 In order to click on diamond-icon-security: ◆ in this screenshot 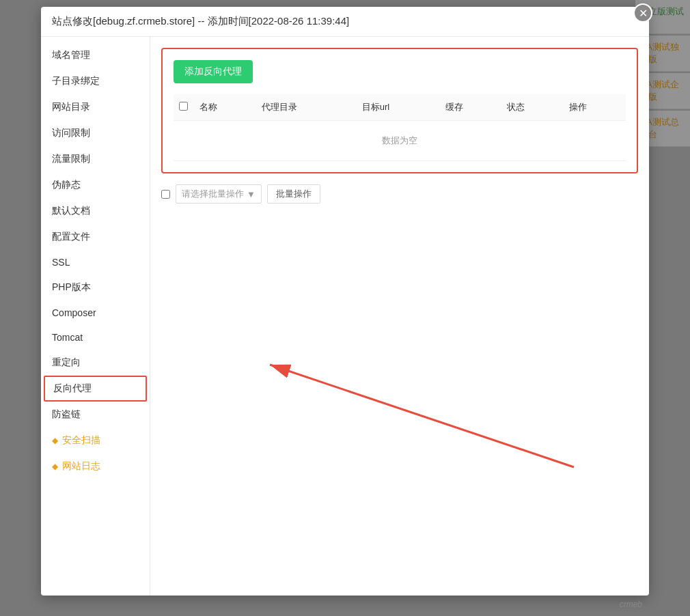, I will do `click(55, 466)`.